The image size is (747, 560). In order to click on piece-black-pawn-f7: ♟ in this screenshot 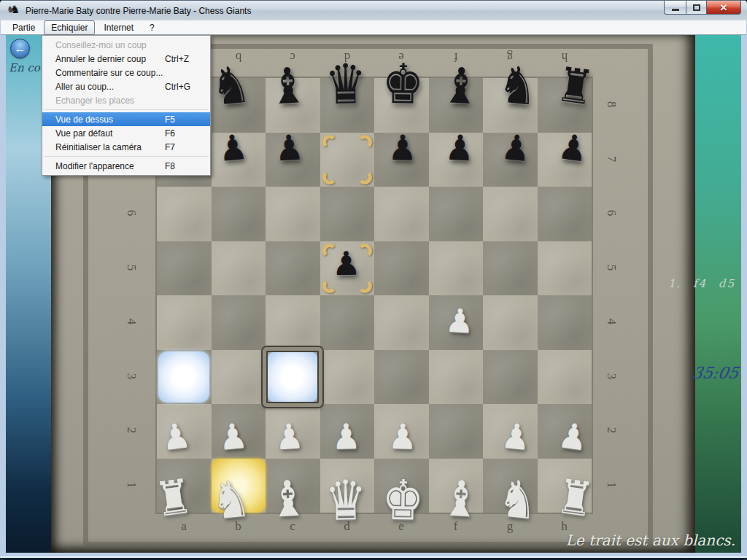, I will do `click(460, 148)`.